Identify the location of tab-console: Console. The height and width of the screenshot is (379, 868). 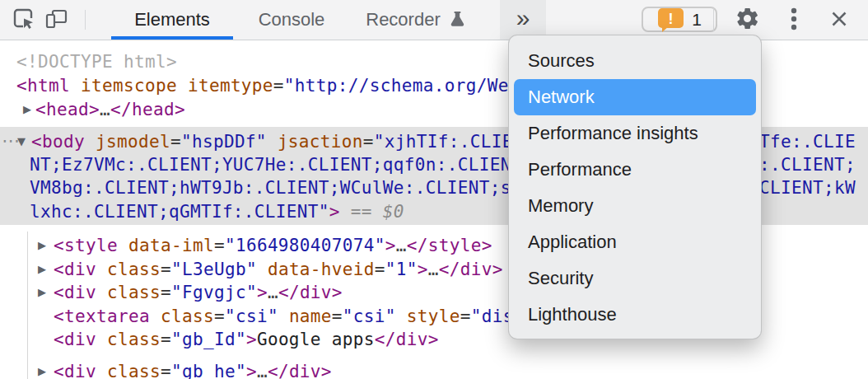
(292, 20).